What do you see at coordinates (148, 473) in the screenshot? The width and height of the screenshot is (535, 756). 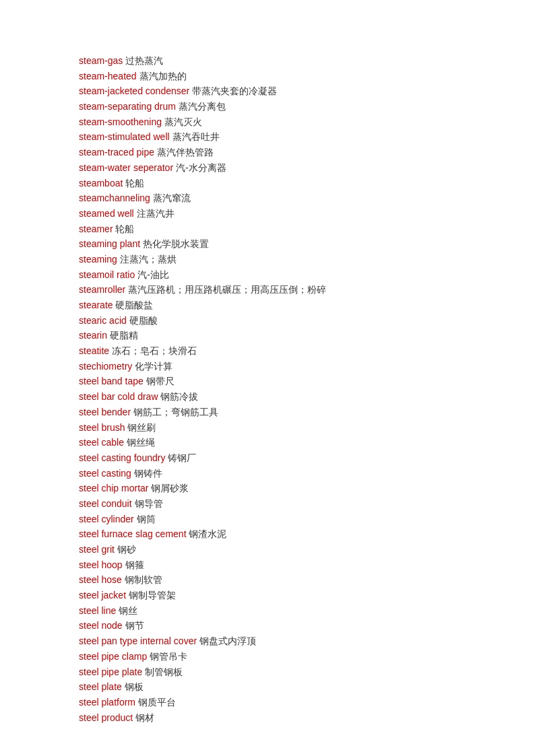 I see `definition: 钢铸件` at bounding box center [148, 473].